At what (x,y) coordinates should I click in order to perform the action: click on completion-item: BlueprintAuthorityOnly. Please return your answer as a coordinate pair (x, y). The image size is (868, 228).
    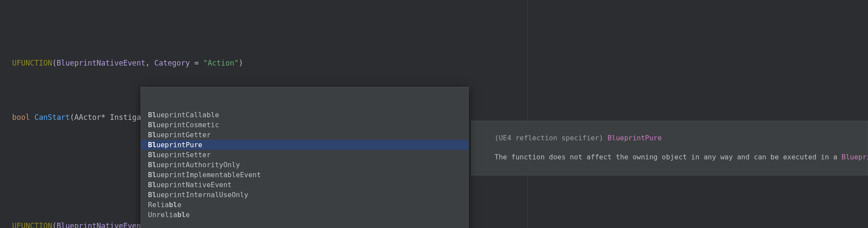
    Looking at the image, I should click on (305, 165).